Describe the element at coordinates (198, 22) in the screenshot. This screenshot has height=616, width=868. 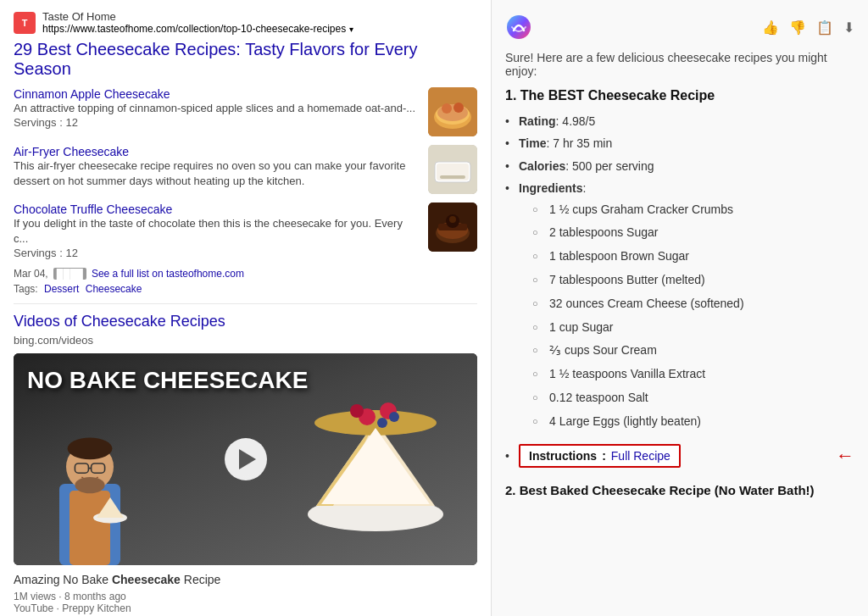
I see `source-info: Taste Of Home https://www.tasteofhome.co…` at that location.